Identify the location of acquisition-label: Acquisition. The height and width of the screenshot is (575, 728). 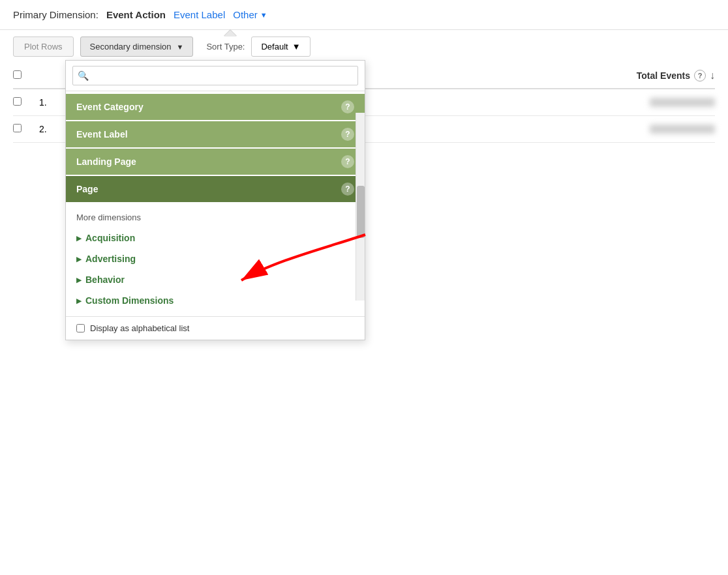
(110, 238).